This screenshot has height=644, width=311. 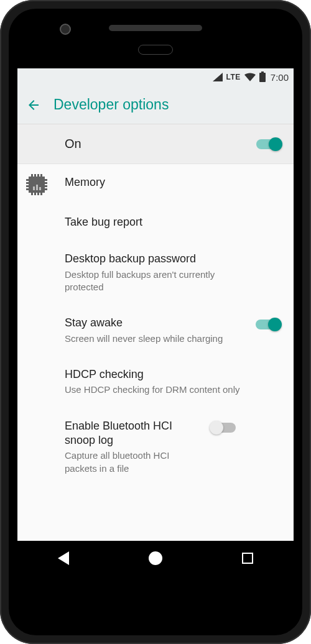 I want to click on master-switch, so click(x=269, y=144).